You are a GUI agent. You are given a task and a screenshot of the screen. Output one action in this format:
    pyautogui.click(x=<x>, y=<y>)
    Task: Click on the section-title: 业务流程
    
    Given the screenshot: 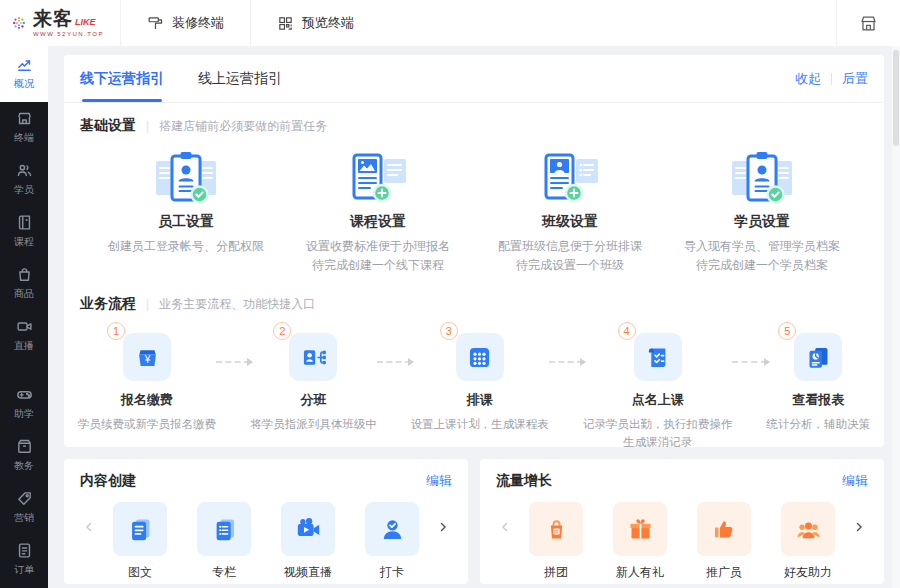 What is the action you would take?
    pyautogui.click(x=108, y=304)
    